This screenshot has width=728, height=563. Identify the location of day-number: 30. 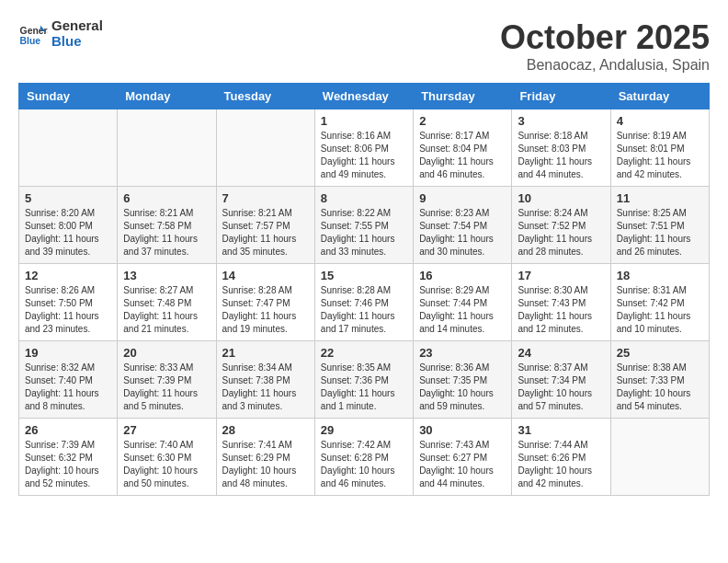
(462, 431).